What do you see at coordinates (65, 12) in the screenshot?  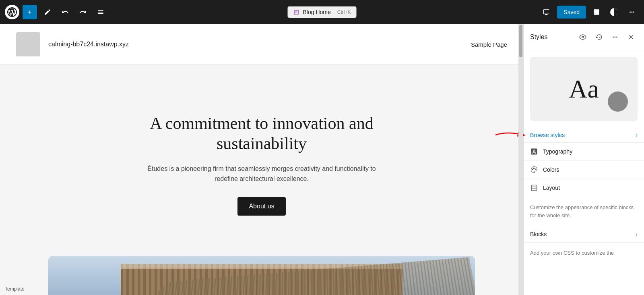 I see `undo-icon` at bounding box center [65, 12].